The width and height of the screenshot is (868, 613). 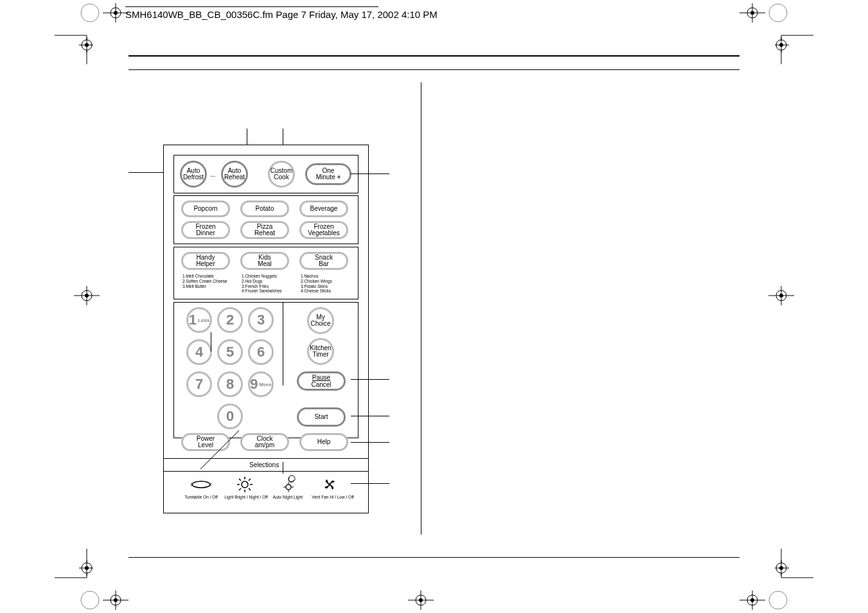 What do you see at coordinates (794, 42) in the screenshot?
I see `corner-mark-tr` at bounding box center [794, 42].